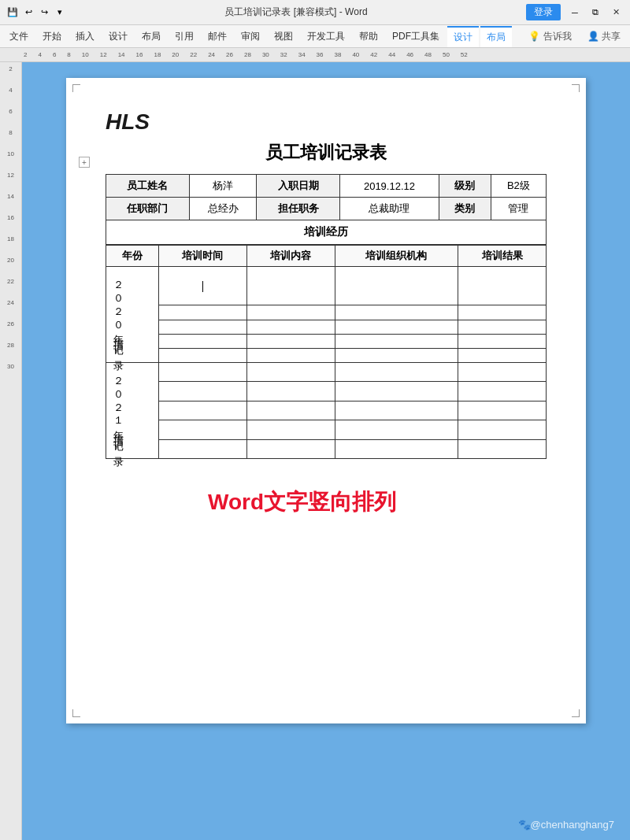  Describe the element at coordinates (118, 36) in the screenshot. I see `tab-design: 设计` at that location.